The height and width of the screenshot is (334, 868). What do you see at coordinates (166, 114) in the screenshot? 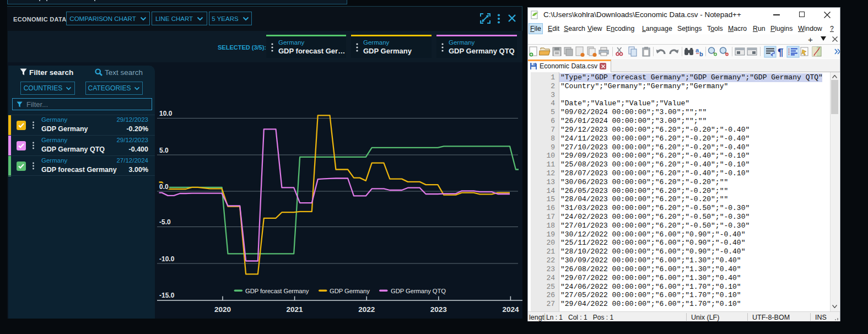
I see `svg-text: 10.0` at bounding box center [166, 114].